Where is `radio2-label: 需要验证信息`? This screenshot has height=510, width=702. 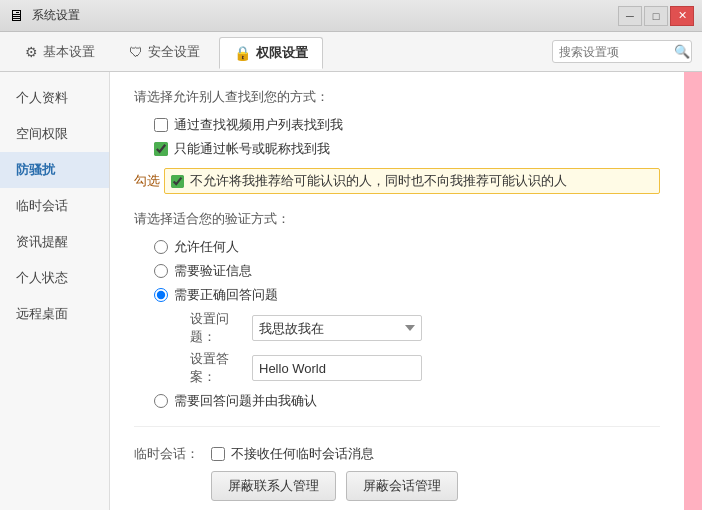
radio2-label: 需要验证信息 is located at coordinates (213, 271).